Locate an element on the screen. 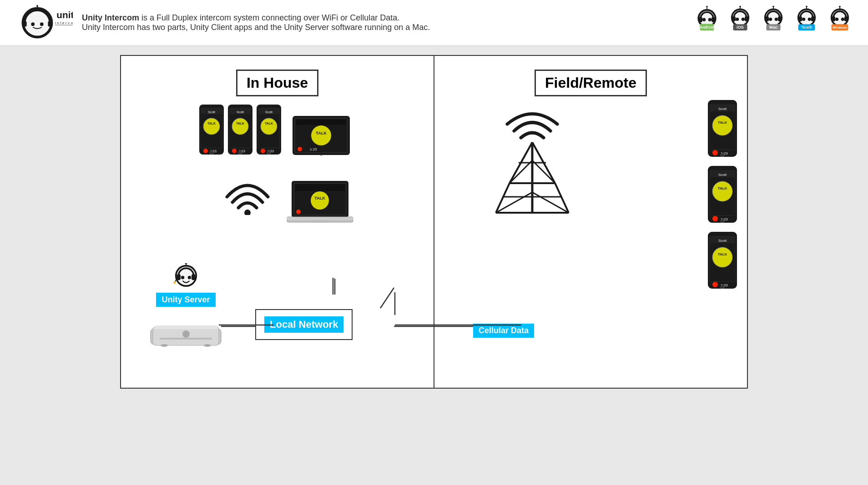  unity-intercom-logo: unity intercom is located at coordinates (43, 23).